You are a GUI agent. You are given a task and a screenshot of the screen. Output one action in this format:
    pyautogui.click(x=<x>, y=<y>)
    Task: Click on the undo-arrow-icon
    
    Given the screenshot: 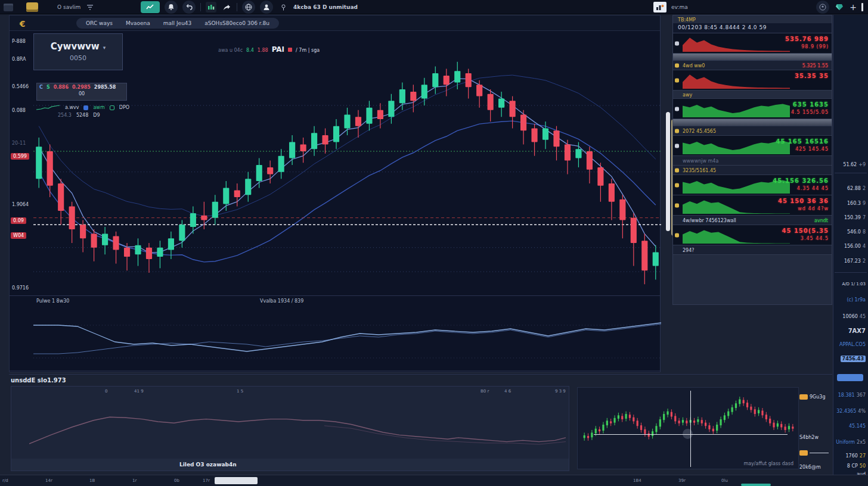 What is the action you would take?
    pyautogui.click(x=189, y=7)
    